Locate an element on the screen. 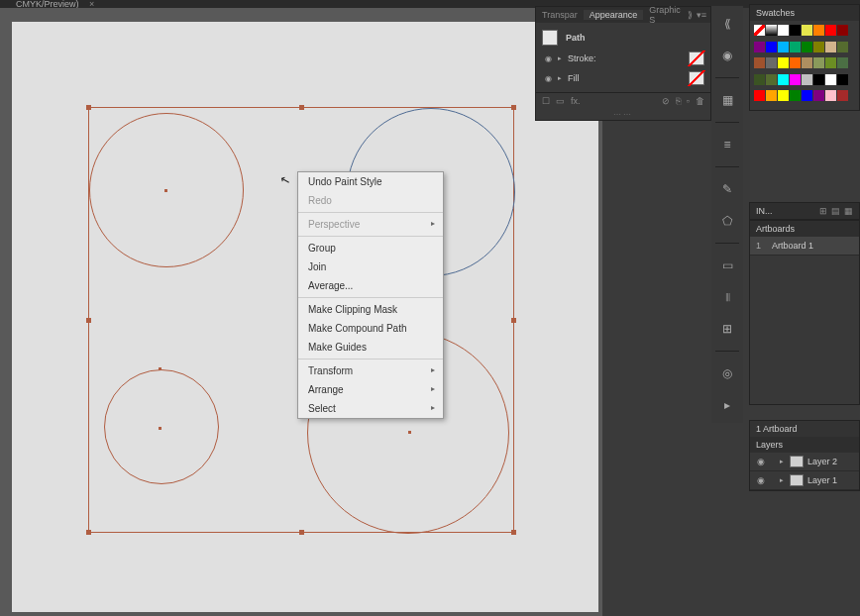 This screenshot has height=616, width=860. transform-icon: ⊞ is located at coordinates (727, 329).